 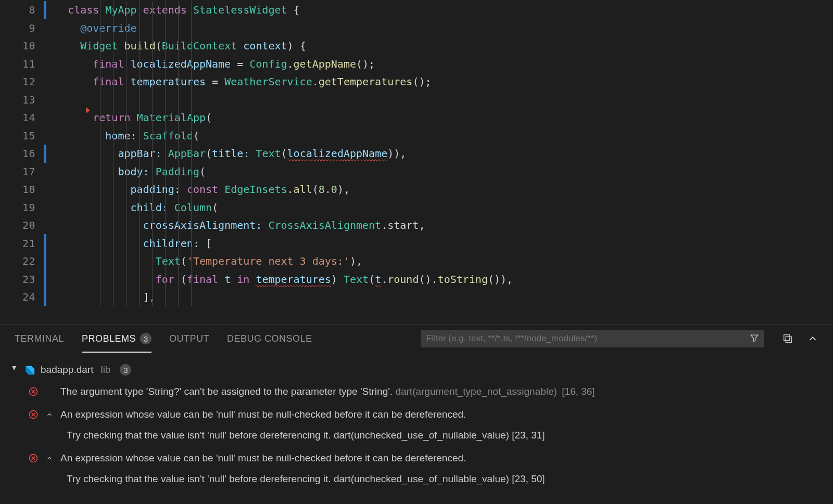 What do you see at coordinates (438, 100) in the screenshot?
I see `code-line` at bounding box center [438, 100].